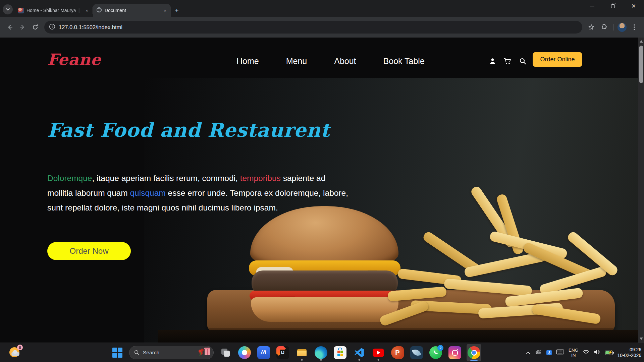  Describe the element at coordinates (455, 353) in the screenshot. I see `taskbar-app-instagram` at that location.